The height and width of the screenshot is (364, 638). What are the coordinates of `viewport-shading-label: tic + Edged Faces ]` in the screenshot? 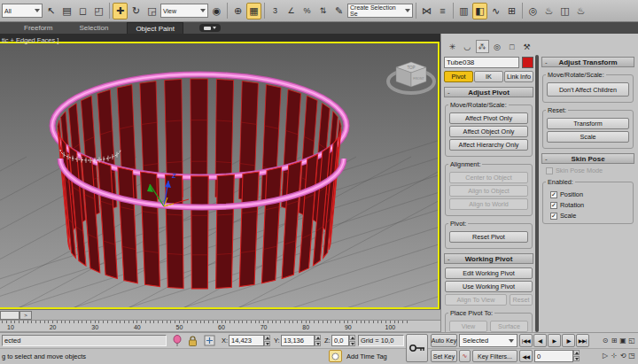 It's located at (30, 41).